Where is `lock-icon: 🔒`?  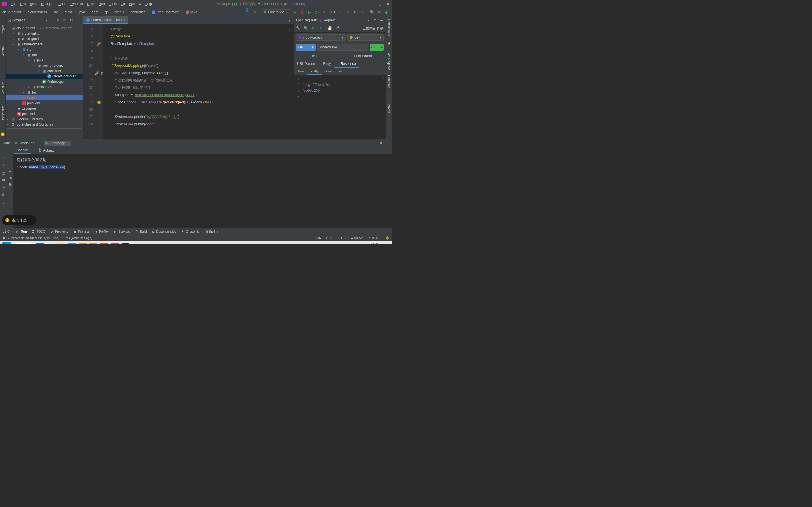 lock-icon: 🔒 is located at coordinates (387, 238).